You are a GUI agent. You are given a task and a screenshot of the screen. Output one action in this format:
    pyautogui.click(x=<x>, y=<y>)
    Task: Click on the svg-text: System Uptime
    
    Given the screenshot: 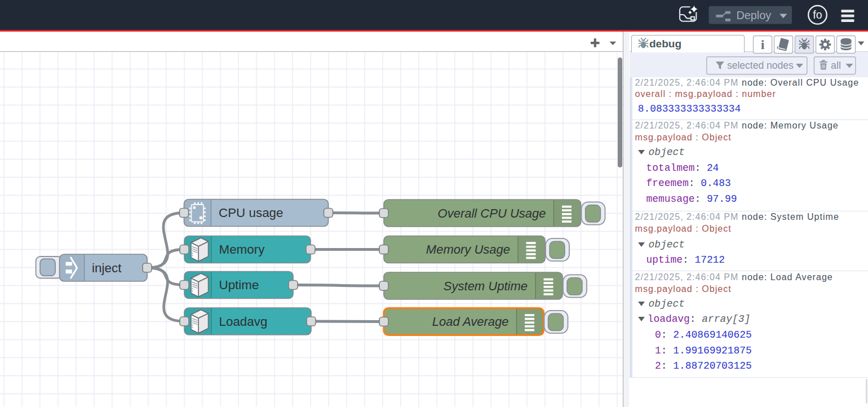 What is the action you would take?
    pyautogui.click(x=486, y=286)
    